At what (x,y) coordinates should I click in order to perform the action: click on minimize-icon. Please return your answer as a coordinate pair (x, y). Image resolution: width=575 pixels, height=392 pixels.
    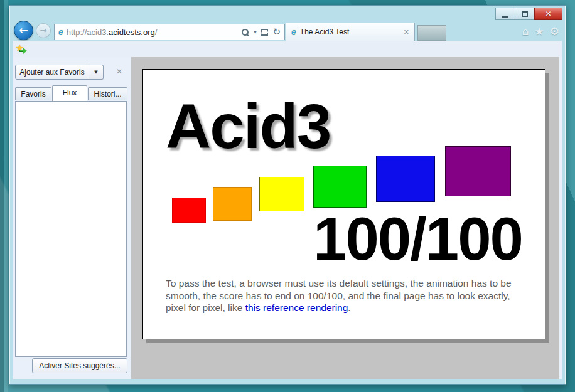
    Looking at the image, I should click on (505, 16).